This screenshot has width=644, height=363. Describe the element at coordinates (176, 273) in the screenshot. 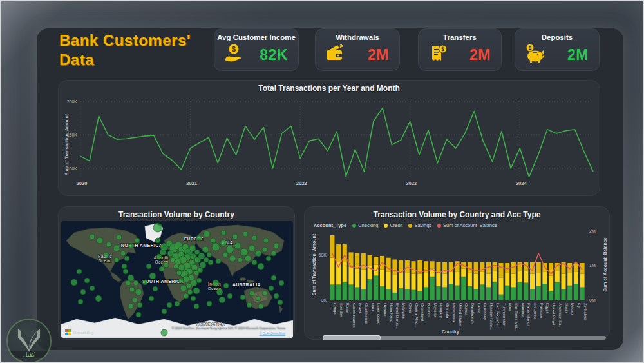

I see `map-card: Transaction Volume by Country` at that location.